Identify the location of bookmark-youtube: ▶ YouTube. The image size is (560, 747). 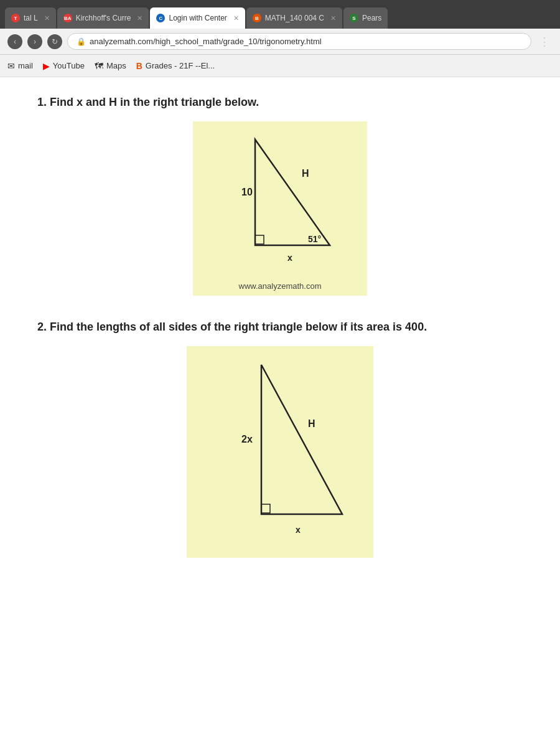
(63, 66).